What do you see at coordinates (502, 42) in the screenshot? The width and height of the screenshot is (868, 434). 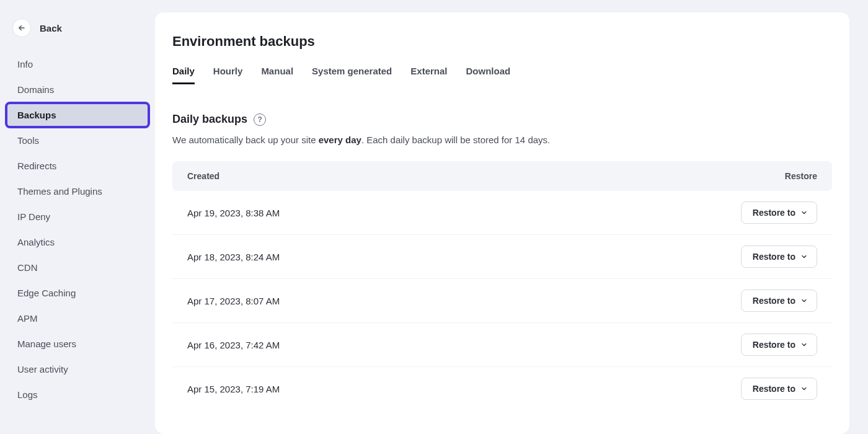 I see `page-title: Environment backups` at bounding box center [502, 42].